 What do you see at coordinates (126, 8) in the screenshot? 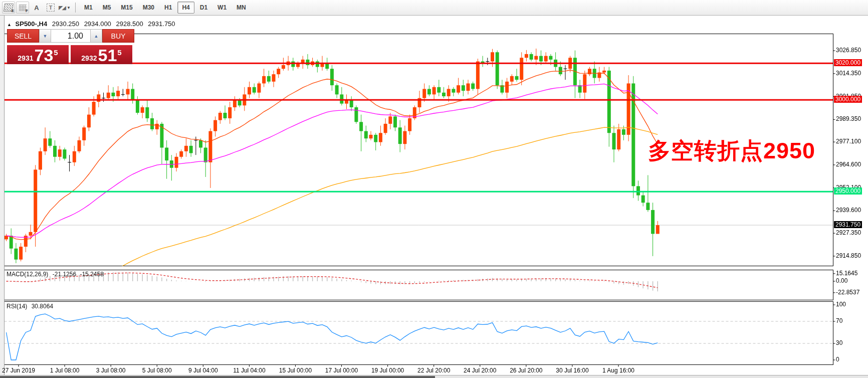
I see `timeframe-button-m15: M15` at bounding box center [126, 8].